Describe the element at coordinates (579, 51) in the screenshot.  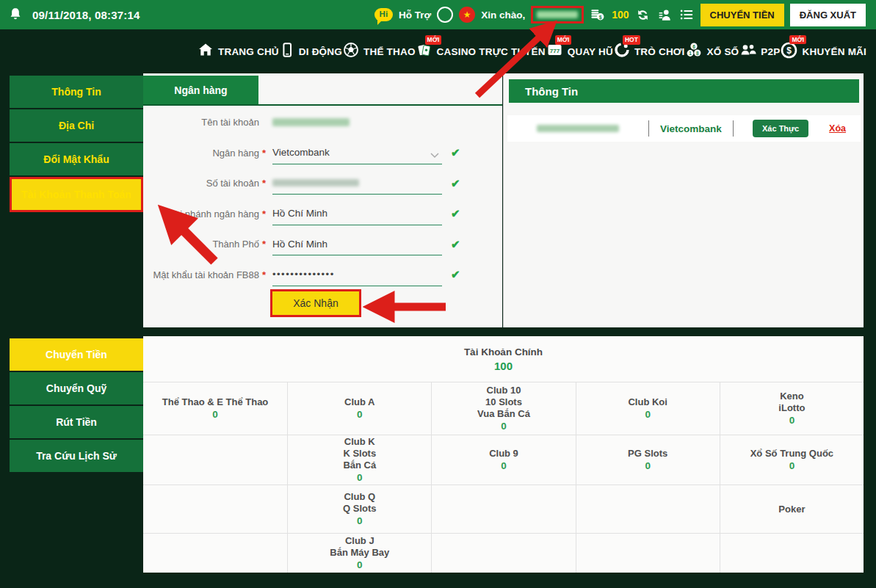
I see `nav-item-slots: MỚI 777 QUAY HŨ` at that location.